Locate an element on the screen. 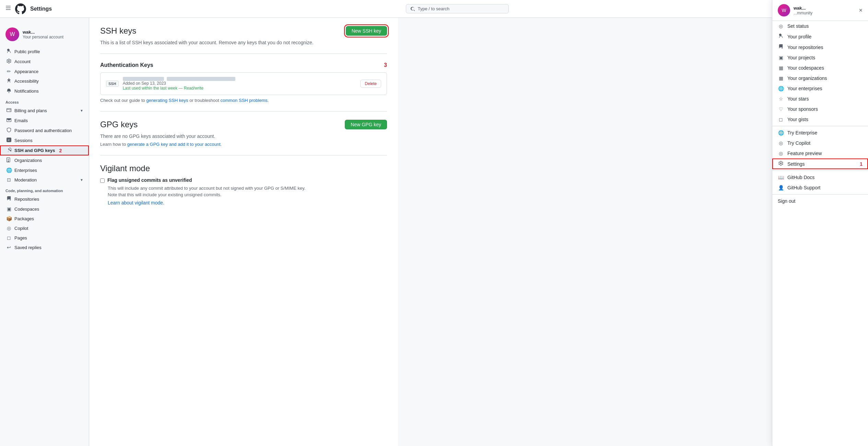 This screenshot has width=868, height=446. dropdown-avatar: W is located at coordinates (784, 10).